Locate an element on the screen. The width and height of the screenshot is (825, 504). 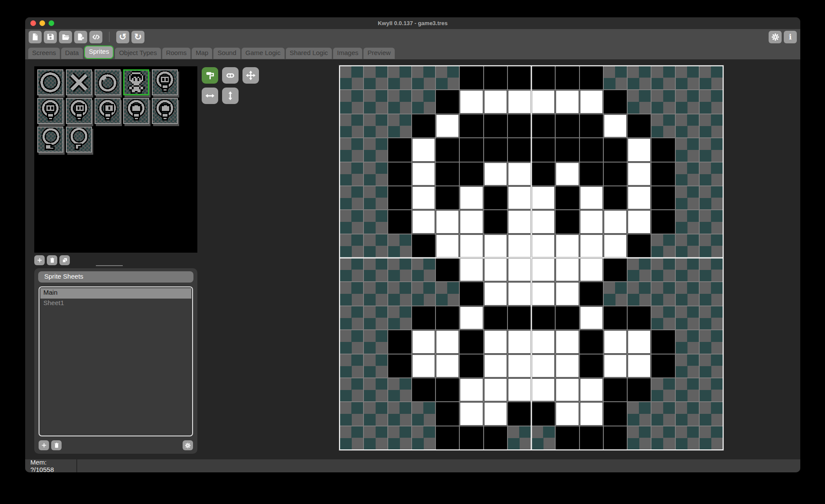
add-sprite-button is located at coordinates (39, 260).